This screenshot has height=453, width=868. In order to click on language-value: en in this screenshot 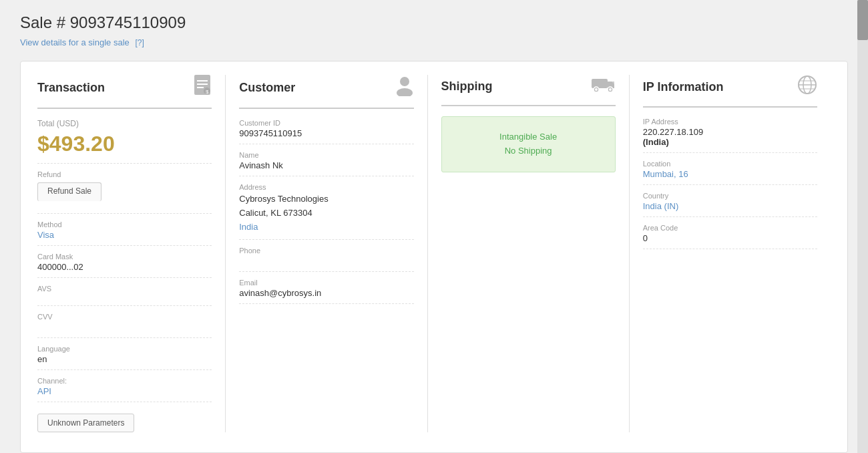, I will do `click(124, 362)`.